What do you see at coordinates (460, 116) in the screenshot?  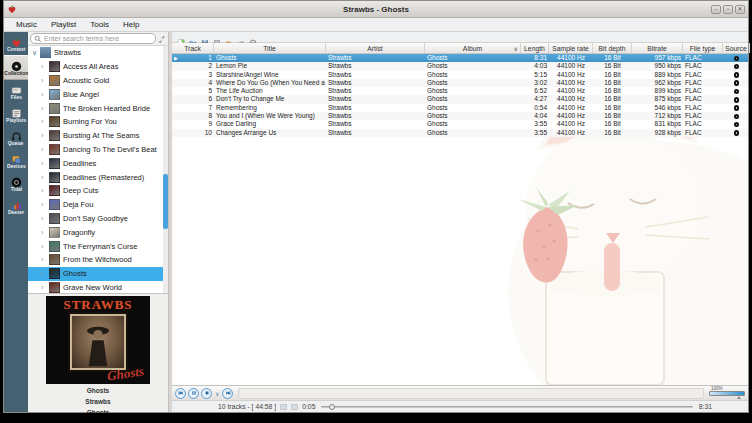 I see `playlist-row: 8 You and I (When We Were Young) Strawbs…` at bounding box center [460, 116].